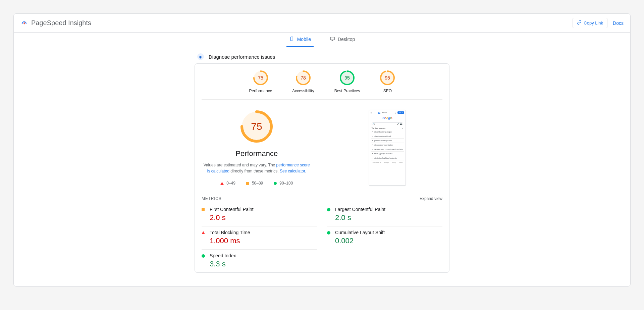 Image resolution: width=644 pixels, height=310 pixels. I want to click on tab-desktop-label: Desktop, so click(346, 39).